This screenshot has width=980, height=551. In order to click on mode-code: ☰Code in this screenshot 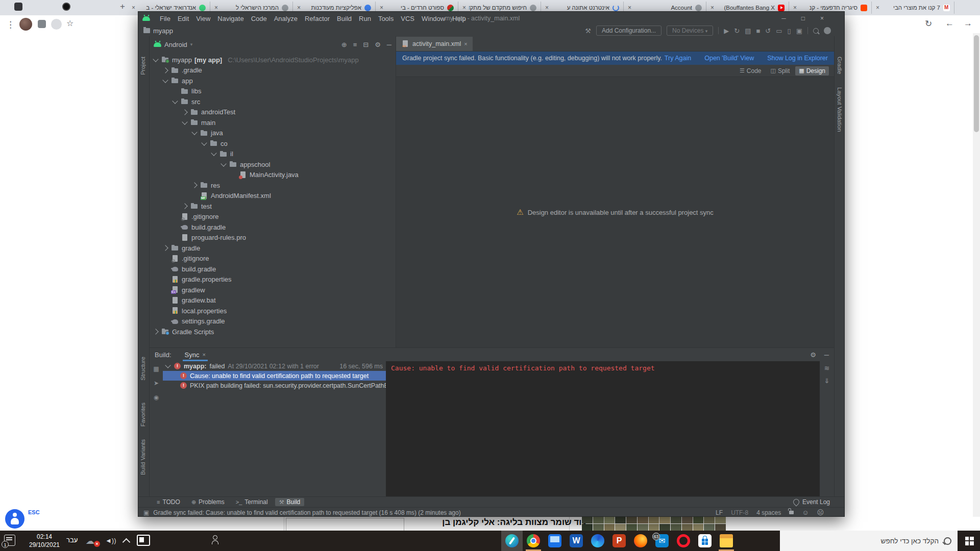, I will do `click(750, 71)`.